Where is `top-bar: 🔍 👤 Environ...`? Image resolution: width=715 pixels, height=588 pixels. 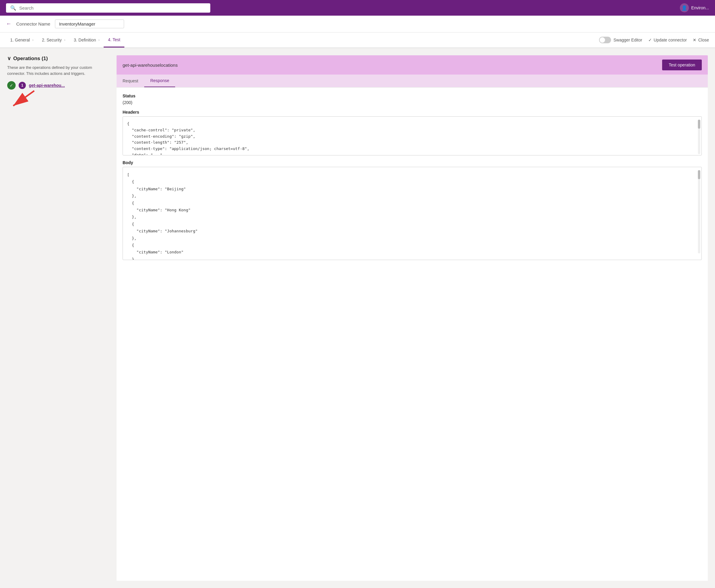 top-bar: 🔍 👤 Environ... is located at coordinates (358, 8).